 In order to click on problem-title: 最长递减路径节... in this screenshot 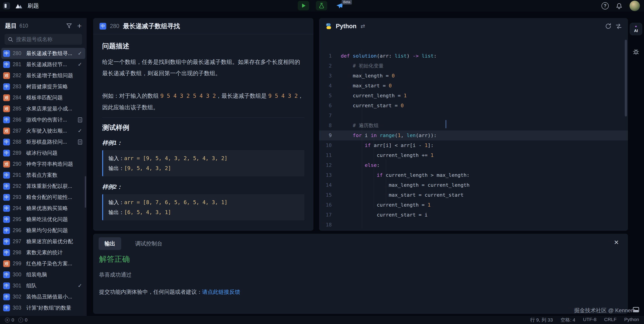, I will do `click(50, 64)`.